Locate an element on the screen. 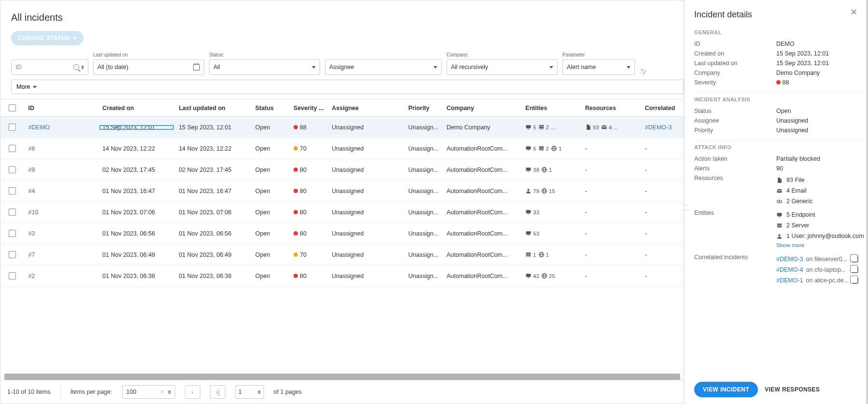 Image resolution: width=868 pixels, height=404 pixels. change-status-button: CHANGE STATUS is located at coordinates (47, 38).